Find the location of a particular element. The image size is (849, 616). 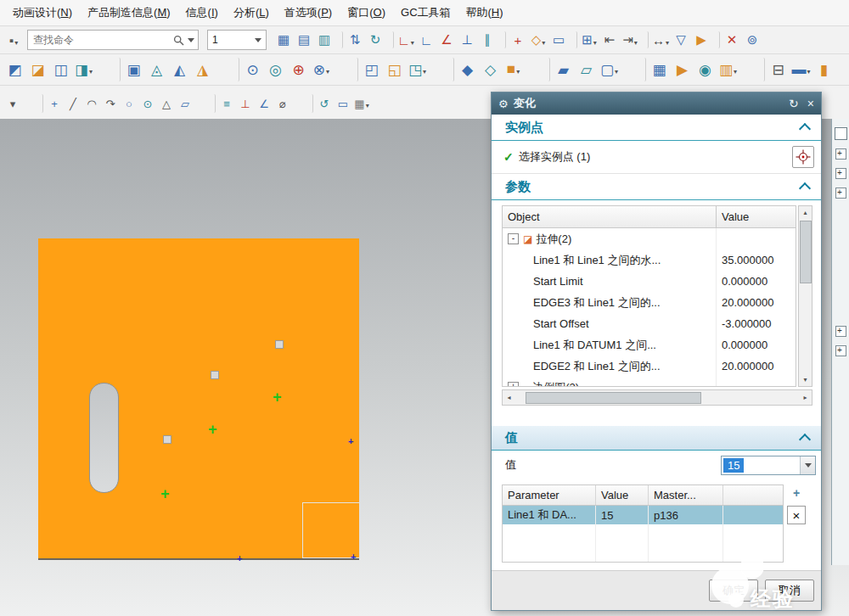

parameter-row: Line1 和 Line1 之间的水... 35.000000 is located at coordinates (649, 260).